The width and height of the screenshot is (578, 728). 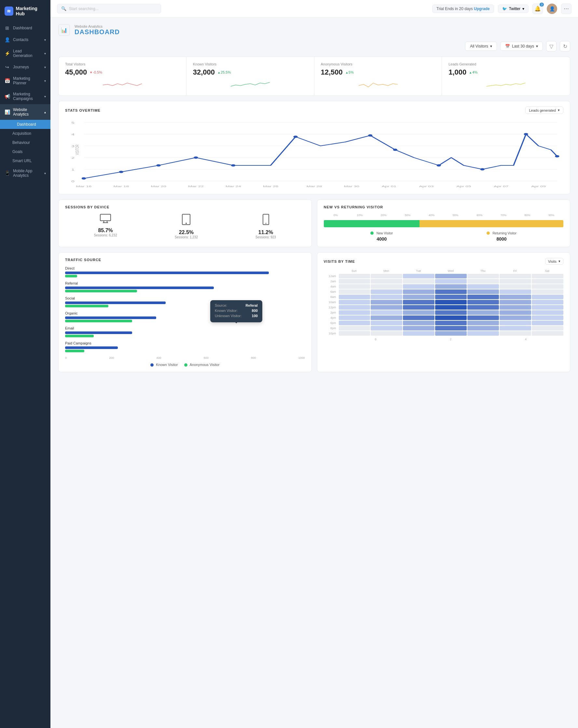 I want to click on sidebar-label-mobile-app: Mobile App Analytics, so click(x=27, y=173).